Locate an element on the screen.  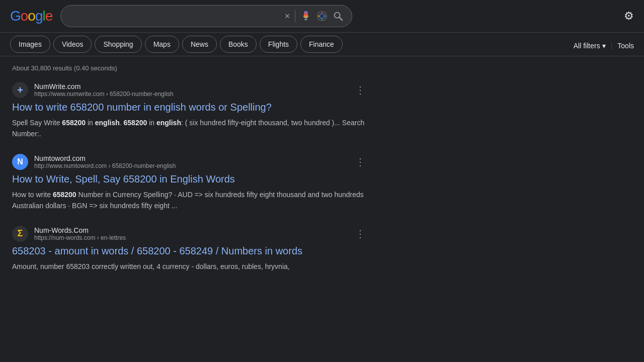
result-title: How to Write, Spell, Say 658200 in Engli… is located at coordinates (189, 179).